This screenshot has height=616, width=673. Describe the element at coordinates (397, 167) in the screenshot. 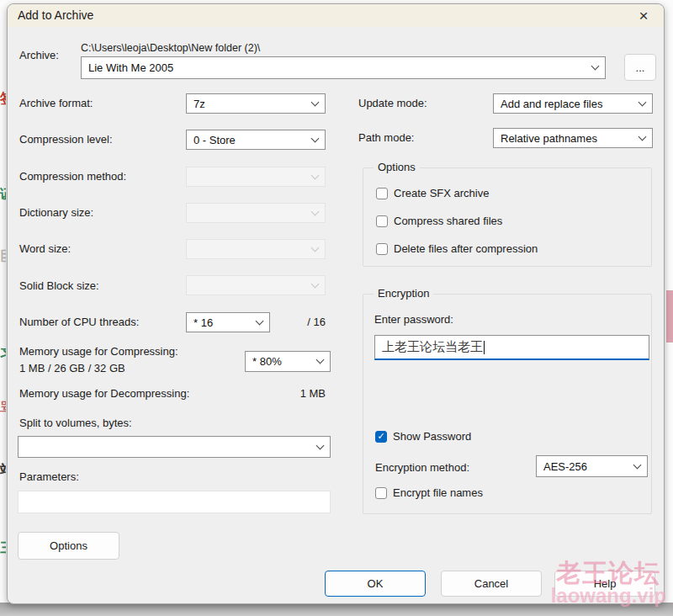

I see `options-group-title: Options` at that location.